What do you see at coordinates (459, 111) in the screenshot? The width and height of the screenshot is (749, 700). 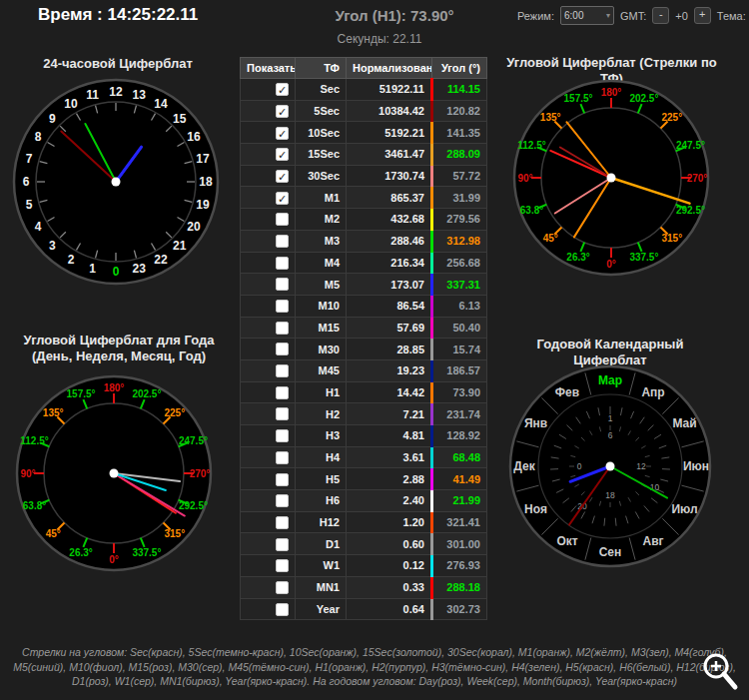 I see `angle-cell: 120.82` at bounding box center [459, 111].